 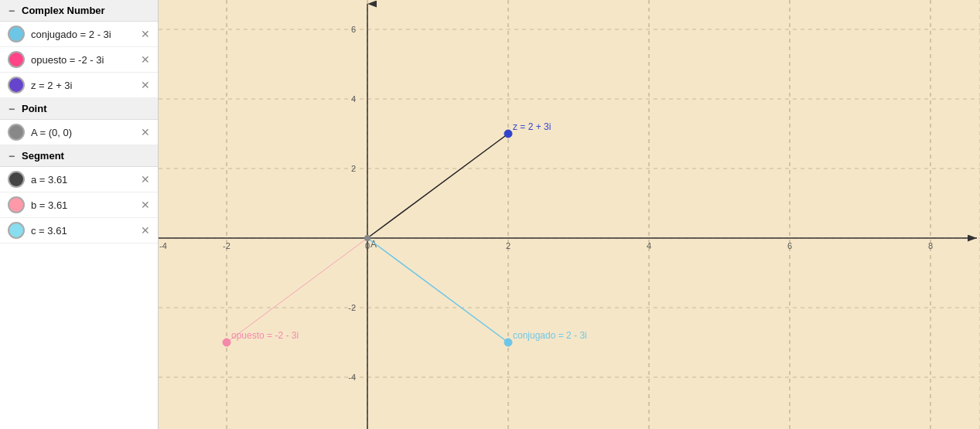 What do you see at coordinates (16, 205) in the screenshot?
I see `dot-seg-b` at bounding box center [16, 205].